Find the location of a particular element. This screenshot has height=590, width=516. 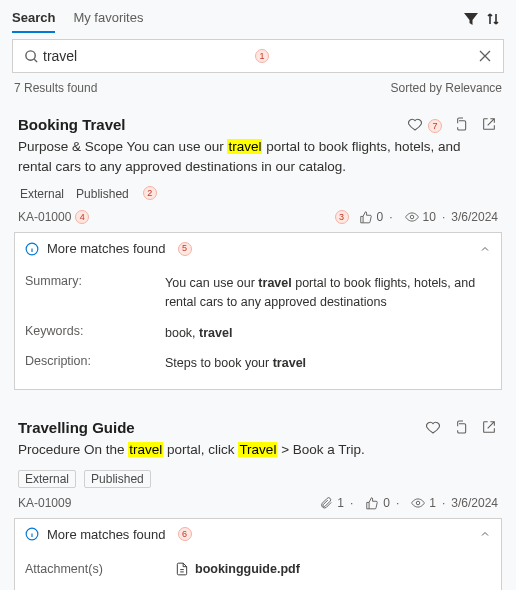

attachment-count: 1 is located at coordinates (340, 503).